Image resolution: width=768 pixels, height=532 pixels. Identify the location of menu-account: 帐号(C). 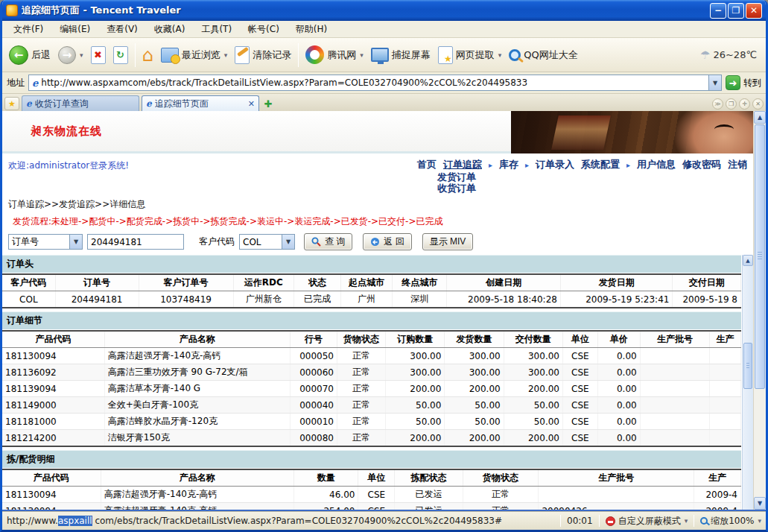
(264, 30).